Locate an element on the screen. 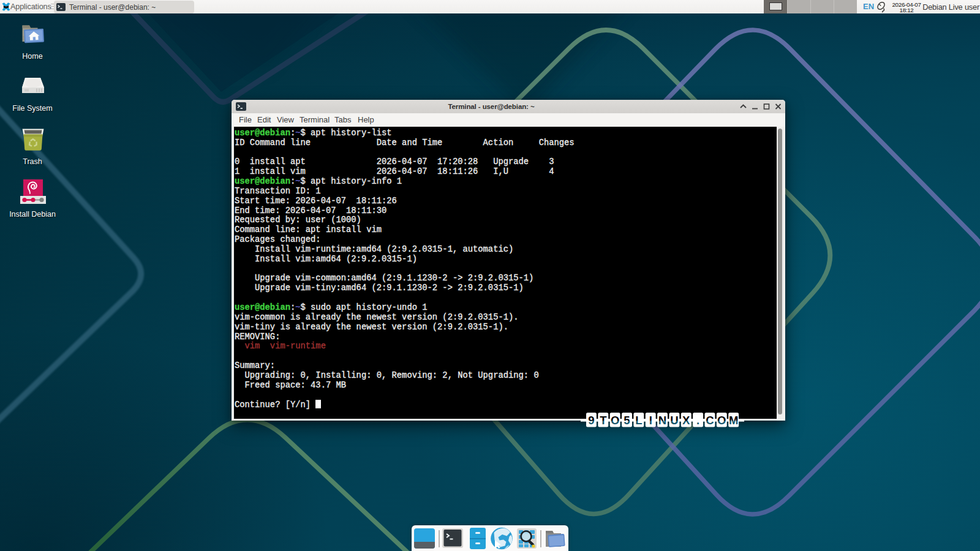  svg-text: 9 is located at coordinates (591, 420).